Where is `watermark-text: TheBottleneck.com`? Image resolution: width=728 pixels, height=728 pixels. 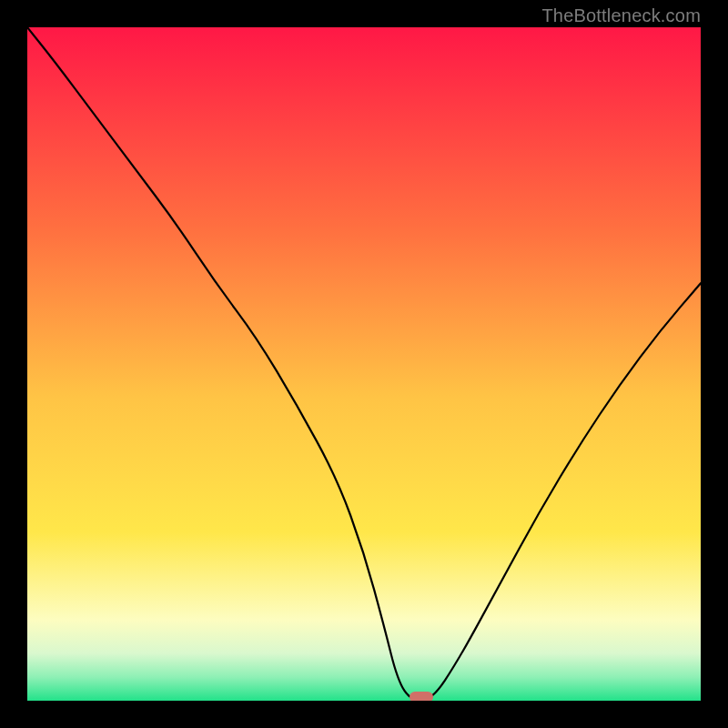
watermark-text: TheBottleneck.com is located at coordinates (621, 16).